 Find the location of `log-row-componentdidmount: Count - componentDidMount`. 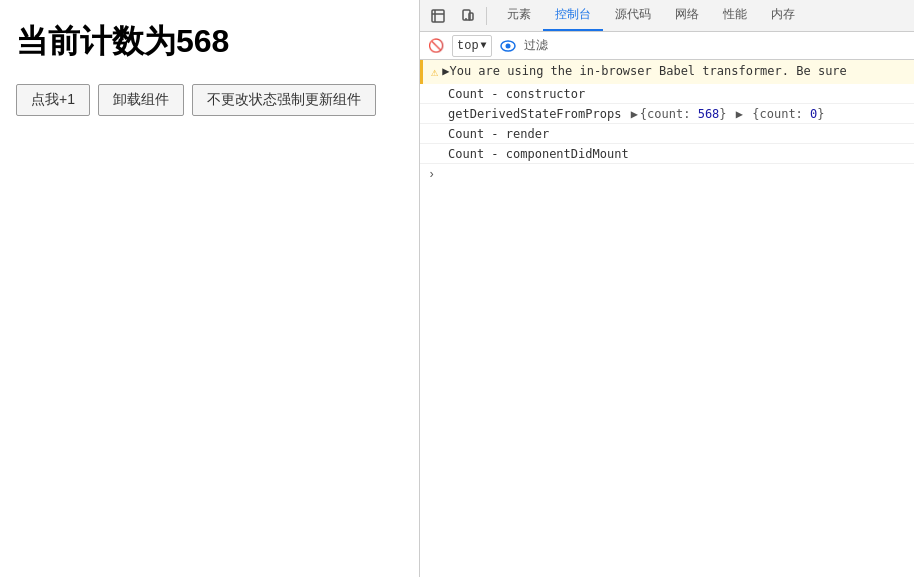

log-row-componentdidmount: Count - componentDidMount is located at coordinates (667, 154).